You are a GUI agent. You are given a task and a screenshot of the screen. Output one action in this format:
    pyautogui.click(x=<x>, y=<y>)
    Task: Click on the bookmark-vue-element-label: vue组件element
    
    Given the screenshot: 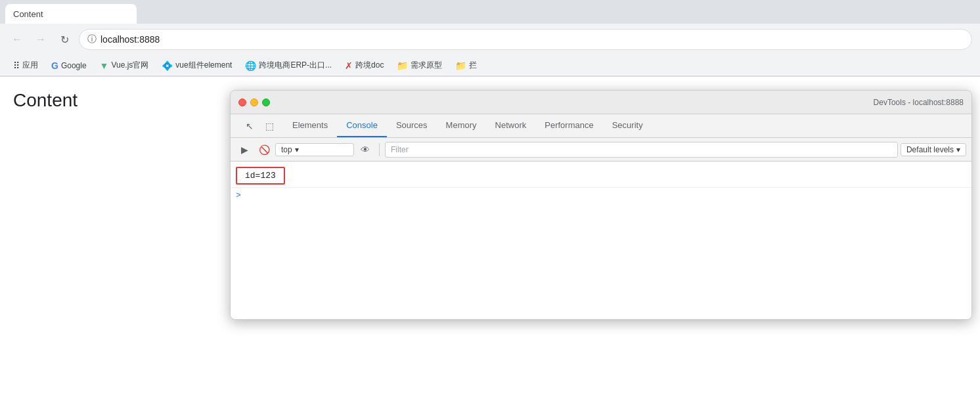 What is the action you would take?
    pyautogui.click(x=204, y=66)
    